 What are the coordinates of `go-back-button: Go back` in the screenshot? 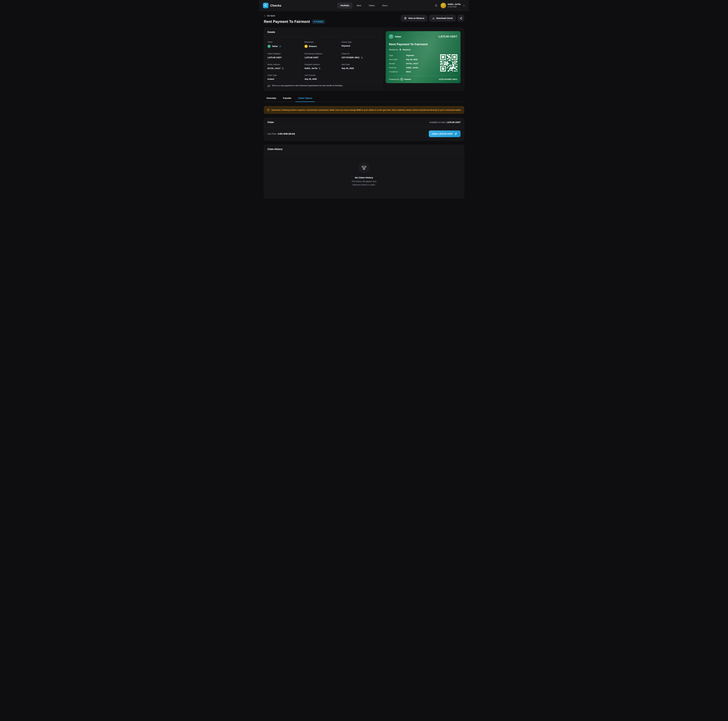 It's located at (269, 16).